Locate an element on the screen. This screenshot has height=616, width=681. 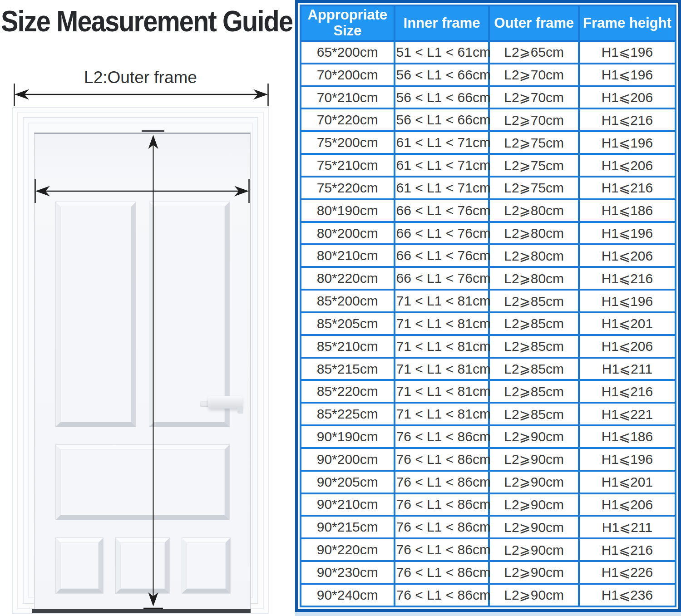
table-row: 85*205cm71 < L1 < 81cmL2⩾85cmH1⩽201 is located at coordinates (488, 324).